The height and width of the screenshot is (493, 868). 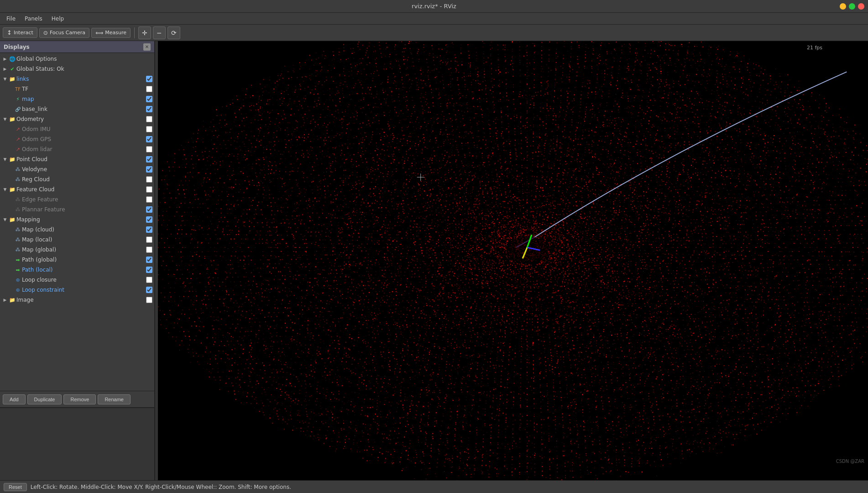 I want to click on tree-item-map: ⚡ map, so click(x=77, y=99).